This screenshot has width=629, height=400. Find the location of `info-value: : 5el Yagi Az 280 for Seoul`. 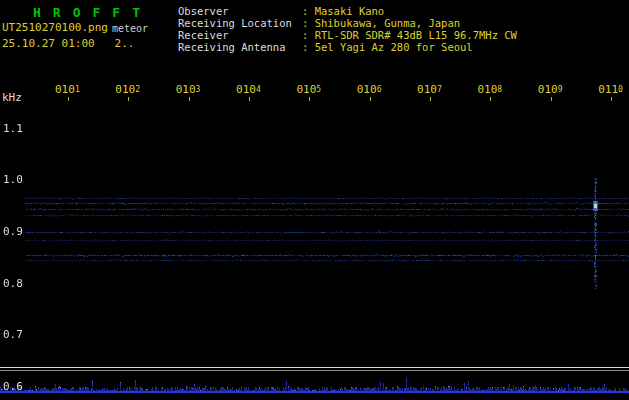

info-value: : 5el Yagi Az 280 for Seoul is located at coordinates (388, 47).